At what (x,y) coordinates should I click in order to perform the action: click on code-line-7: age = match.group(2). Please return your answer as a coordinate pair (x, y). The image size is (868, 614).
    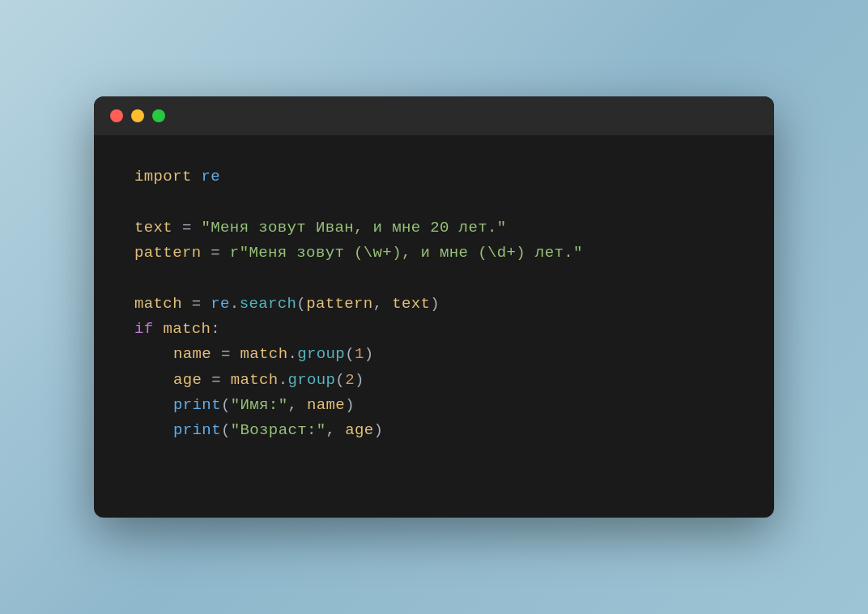
    Looking at the image, I should click on (434, 381).